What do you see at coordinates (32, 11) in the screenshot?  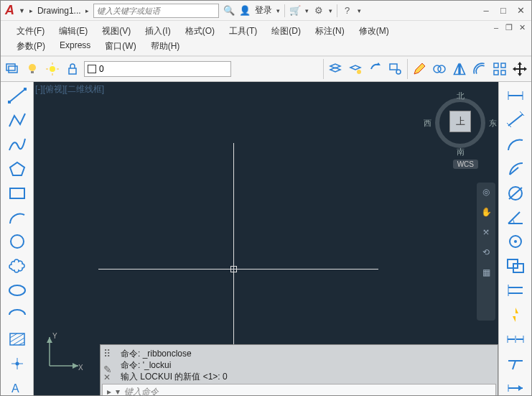 I see `breadcrumb-arrow-1: ▸` at bounding box center [32, 11].